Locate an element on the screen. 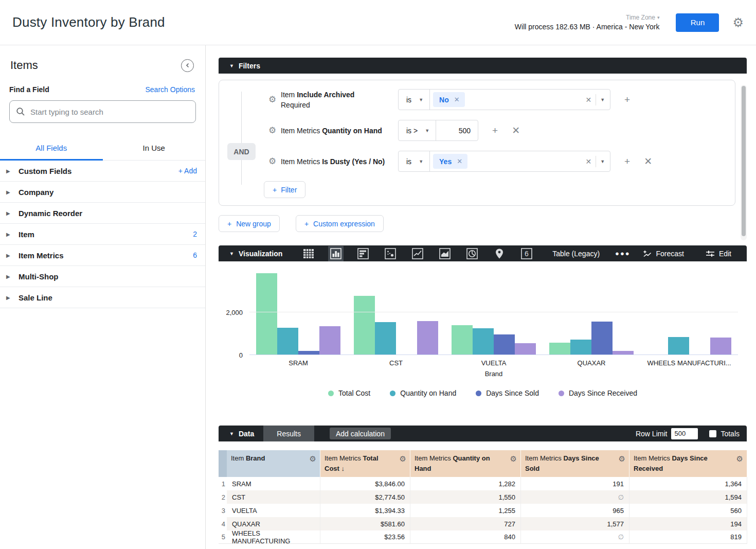  totals-checkbox is located at coordinates (713, 434).